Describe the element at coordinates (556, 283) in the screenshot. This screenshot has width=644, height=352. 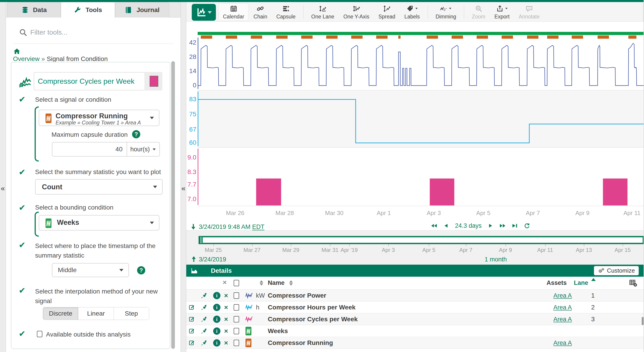
I see `column-assets: Assets` at that location.